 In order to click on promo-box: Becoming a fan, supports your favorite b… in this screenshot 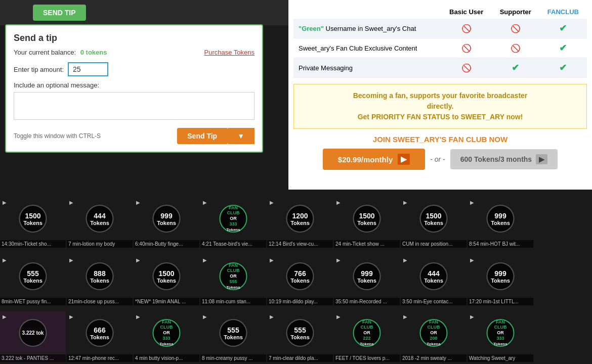, I will do `click(440, 106)`.